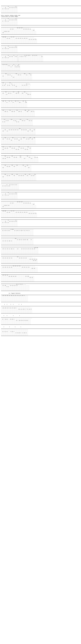 The width and height of the screenshot is (81, 644). Describe the element at coordinates (41, 94) in the screenshot. I see `tab-string-line: -------11-----------------------------10…` at that location.